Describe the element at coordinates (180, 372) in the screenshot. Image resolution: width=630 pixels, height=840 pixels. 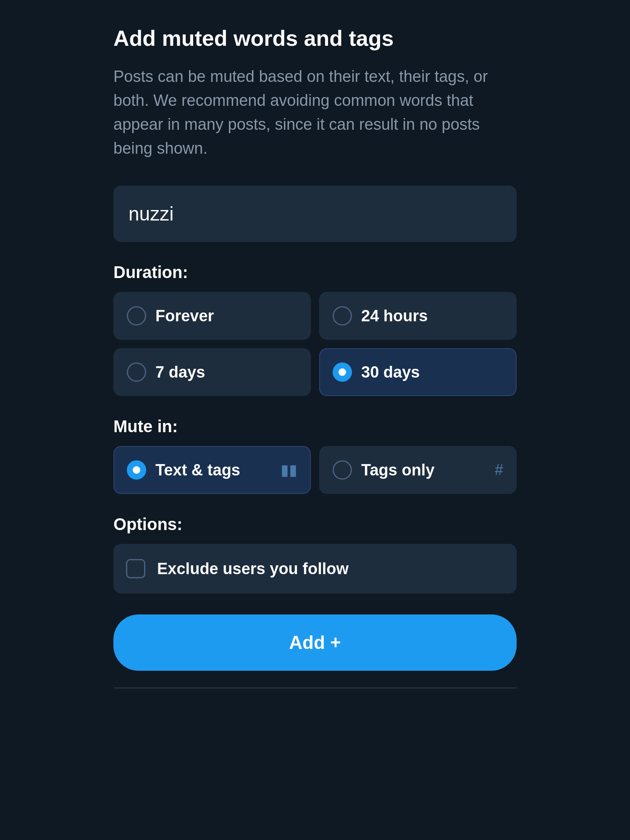
I see `duration-7days-label: 7 days` at that location.